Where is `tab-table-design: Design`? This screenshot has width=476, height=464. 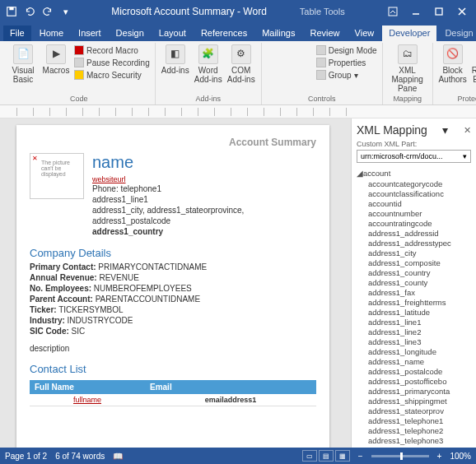 tab-table-design: Design is located at coordinates (457, 33).